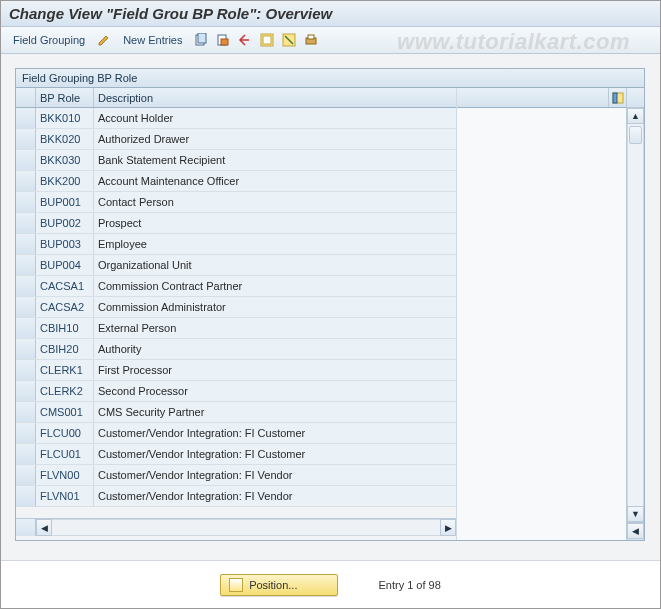  What do you see at coordinates (617, 98) in the screenshot?
I see `table-settings-icon` at bounding box center [617, 98].